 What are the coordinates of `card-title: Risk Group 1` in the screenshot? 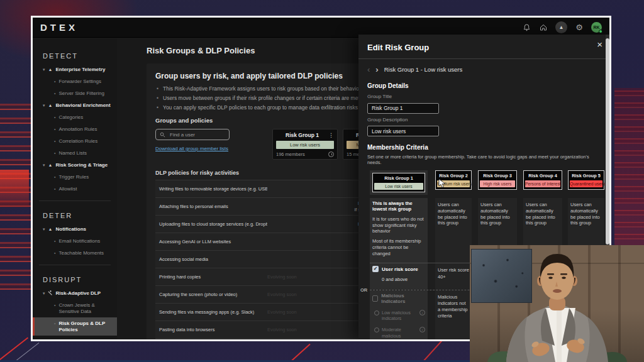 It's located at (302, 135).